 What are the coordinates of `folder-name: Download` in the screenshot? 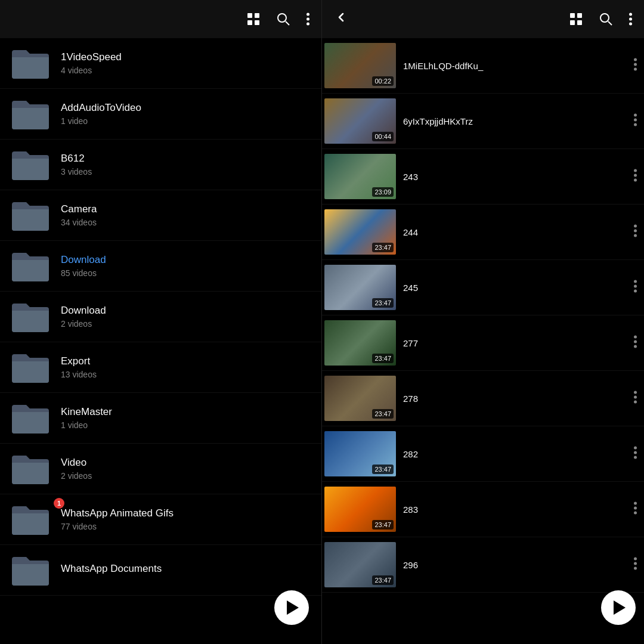 It's located at (186, 260).